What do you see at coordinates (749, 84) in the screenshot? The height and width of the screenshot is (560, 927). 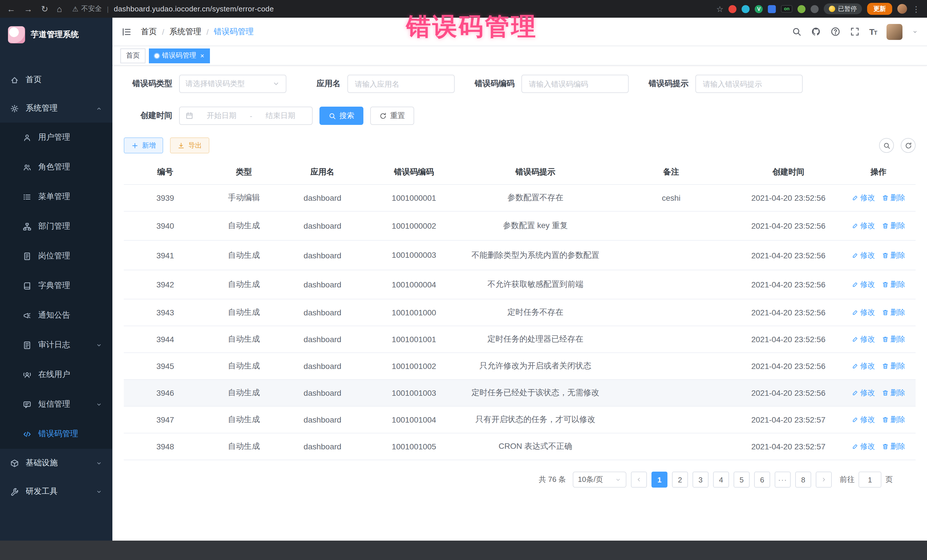 I see `error-msg-input` at bounding box center [749, 84].